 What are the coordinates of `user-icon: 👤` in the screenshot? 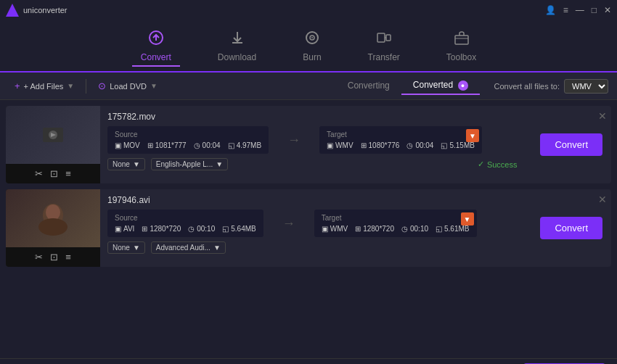 It's located at (550, 10).